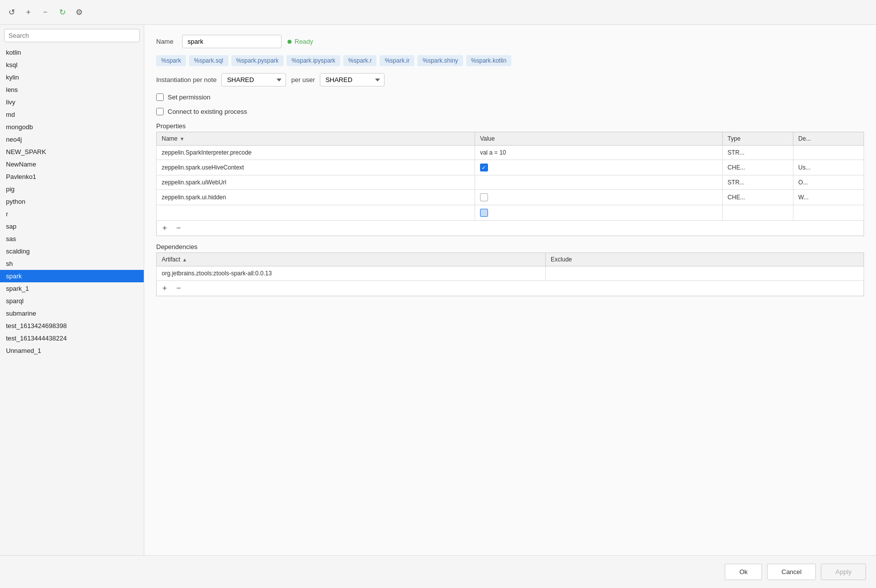  What do you see at coordinates (62, 12) in the screenshot?
I see `reload-icon: ↻` at bounding box center [62, 12].